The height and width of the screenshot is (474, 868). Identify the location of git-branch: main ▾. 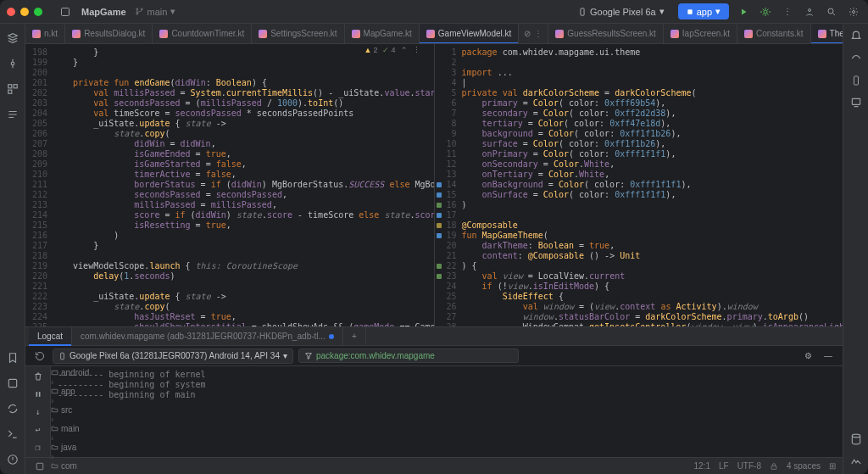
(156, 12).